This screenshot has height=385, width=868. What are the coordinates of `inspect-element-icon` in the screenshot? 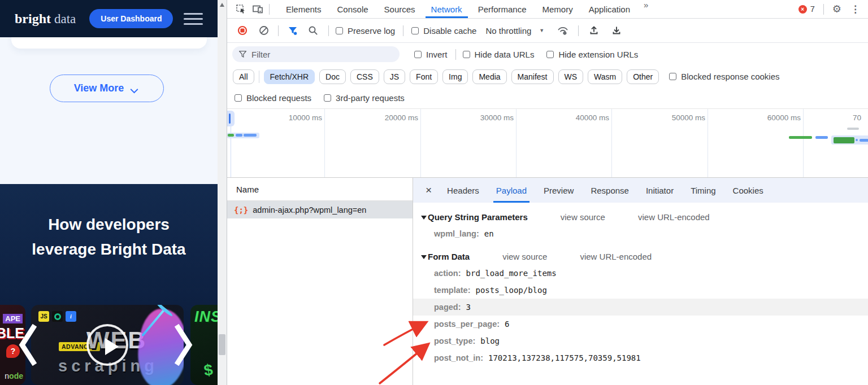 It's located at (241, 9).